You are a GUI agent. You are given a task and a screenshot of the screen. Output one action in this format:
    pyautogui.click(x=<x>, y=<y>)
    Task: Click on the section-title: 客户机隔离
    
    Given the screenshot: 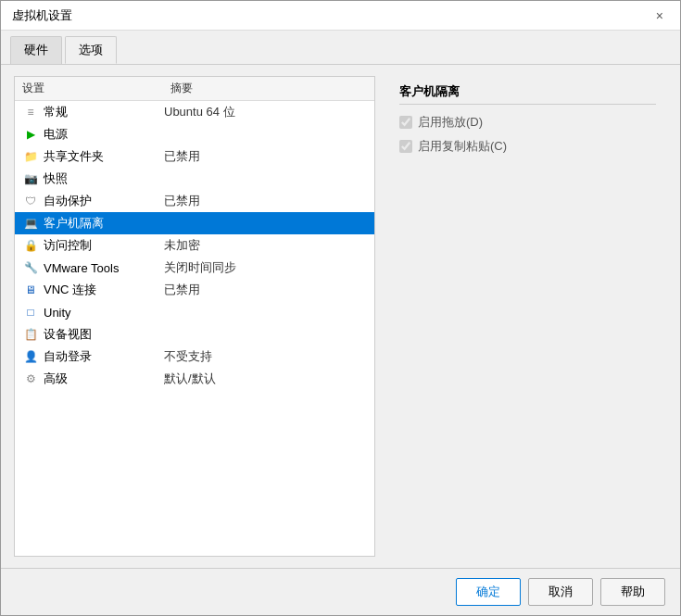 What is the action you would take?
    pyautogui.click(x=528, y=94)
    